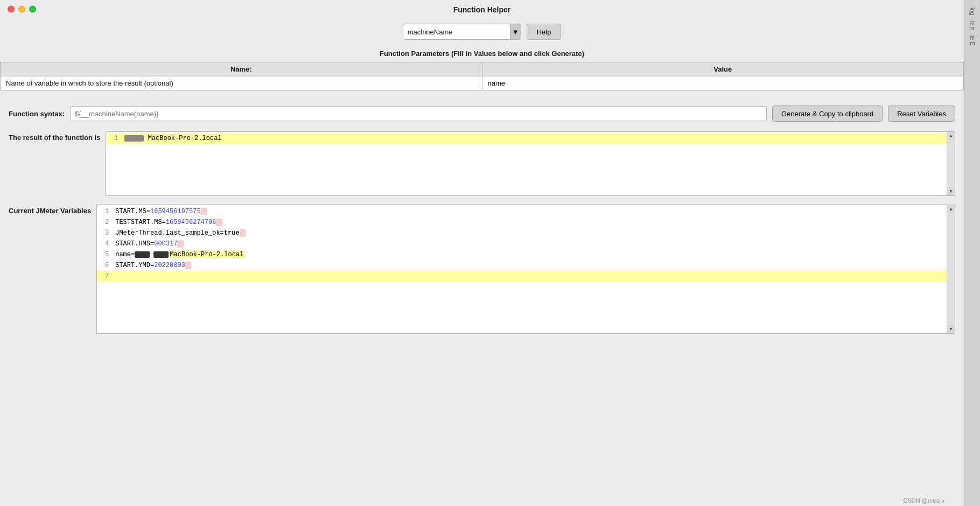  I want to click on result-line-1: 1 MacBook-Pro-2.local, so click(530, 138).